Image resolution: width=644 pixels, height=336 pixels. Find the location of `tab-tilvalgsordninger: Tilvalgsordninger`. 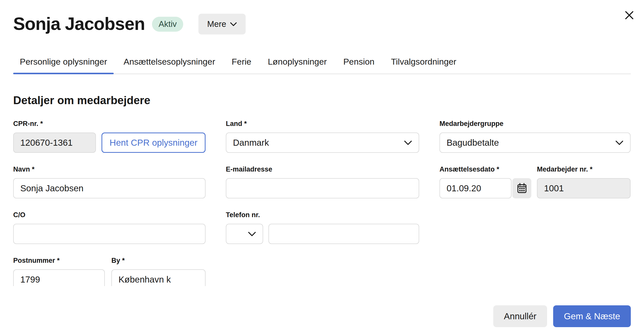

tab-tilvalgsordninger: Tilvalgsordninger is located at coordinates (424, 65).